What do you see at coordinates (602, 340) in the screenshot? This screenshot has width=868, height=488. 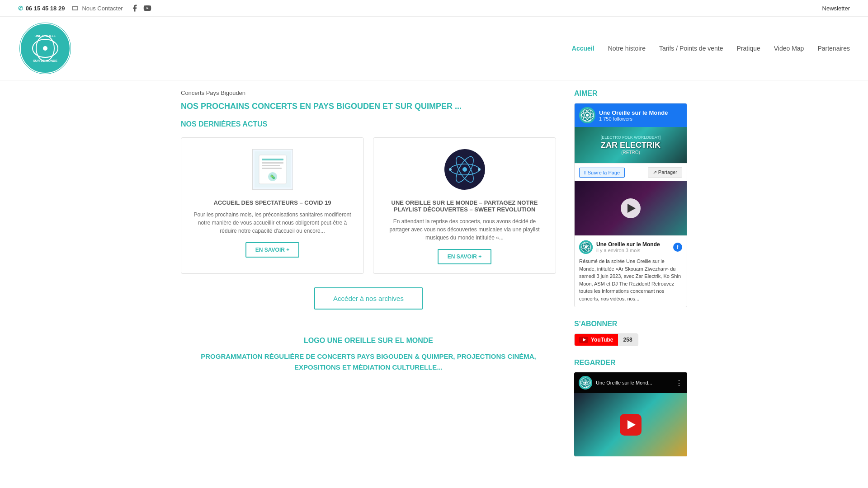 I see `yt-label: YouTube` at bounding box center [602, 340].